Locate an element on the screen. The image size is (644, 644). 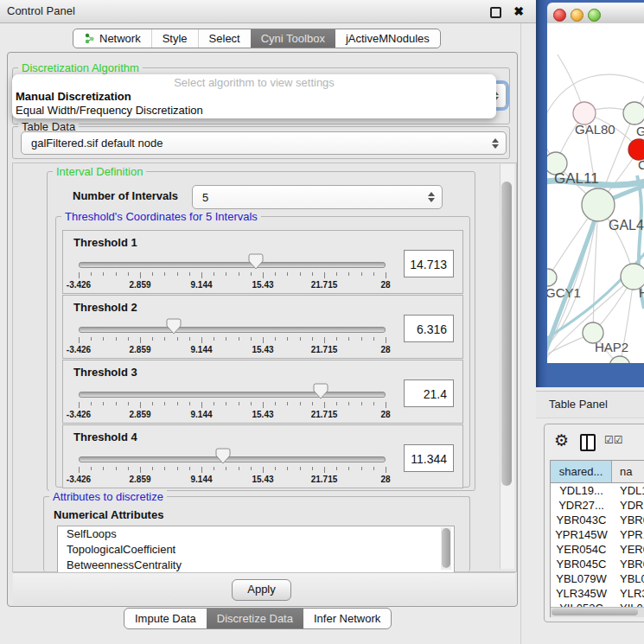
network-window-titlebar is located at coordinates (596, 14).